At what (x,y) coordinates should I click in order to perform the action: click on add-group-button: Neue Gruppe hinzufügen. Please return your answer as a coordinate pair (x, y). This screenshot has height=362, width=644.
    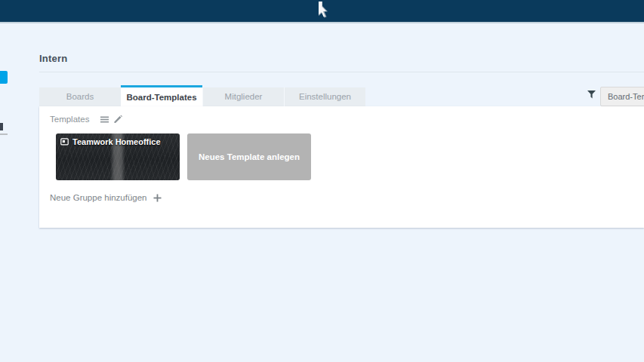
    Looking at the image, I should click on (106, 198).